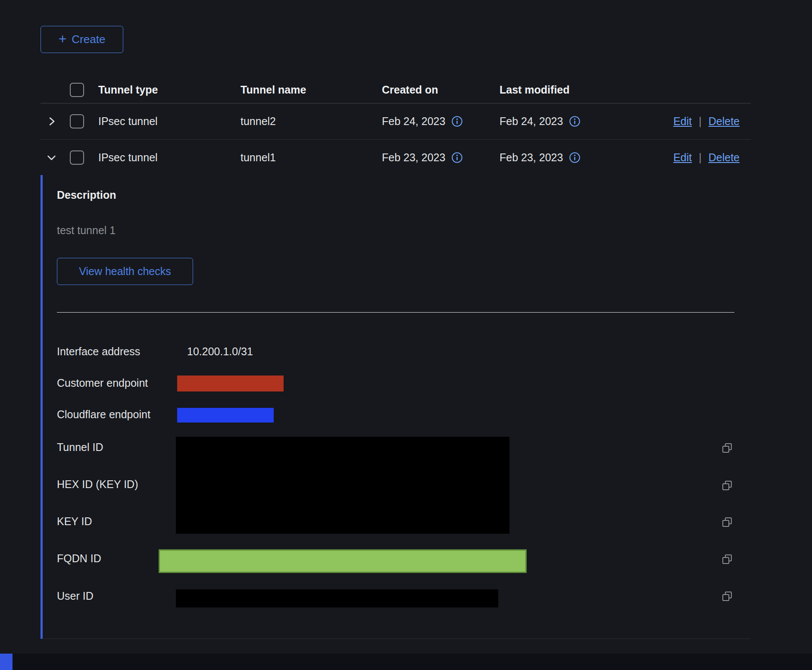 The height and width of the screenshot is (670, 812). What do you see at coordinates (63, 39) in the screenshot?
I see `plus-icon: +` at bounding box center [63, 39].